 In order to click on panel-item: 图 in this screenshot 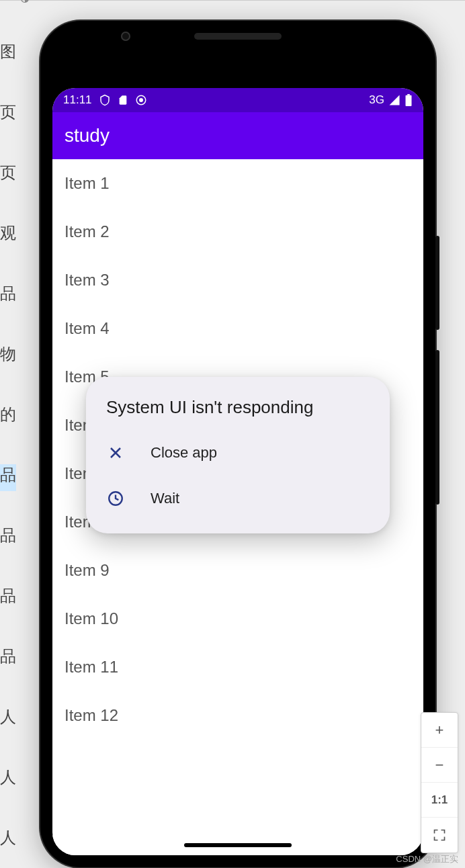, I will do `click(8, 54)`.